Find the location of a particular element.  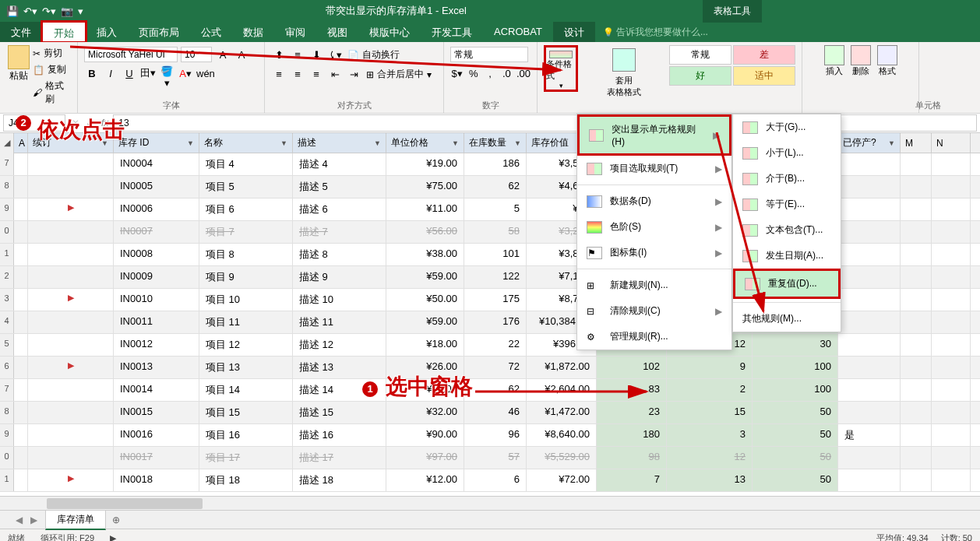

number-format-select is located at coordinates (489, 54).